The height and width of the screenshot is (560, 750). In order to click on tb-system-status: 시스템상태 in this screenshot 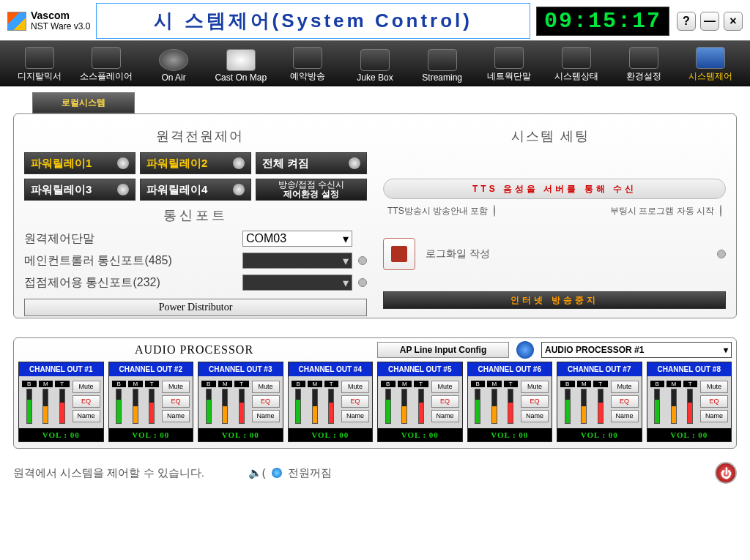, I will do `click(576, 64)`.